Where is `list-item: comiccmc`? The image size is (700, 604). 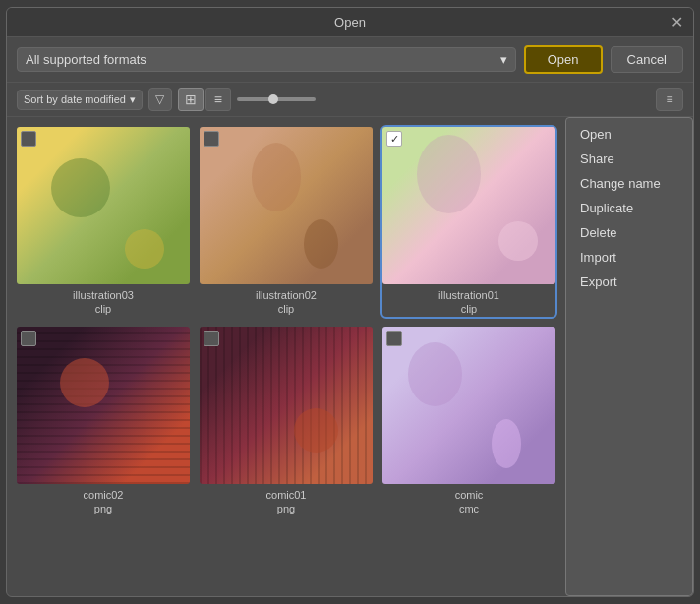 list-item: comiccmc is located at coordinates (469, 421).